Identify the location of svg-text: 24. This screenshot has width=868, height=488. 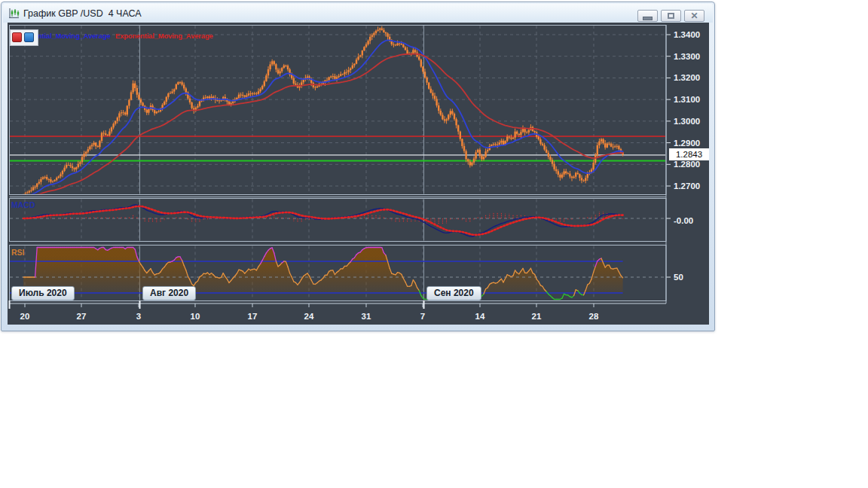
(309, 316).